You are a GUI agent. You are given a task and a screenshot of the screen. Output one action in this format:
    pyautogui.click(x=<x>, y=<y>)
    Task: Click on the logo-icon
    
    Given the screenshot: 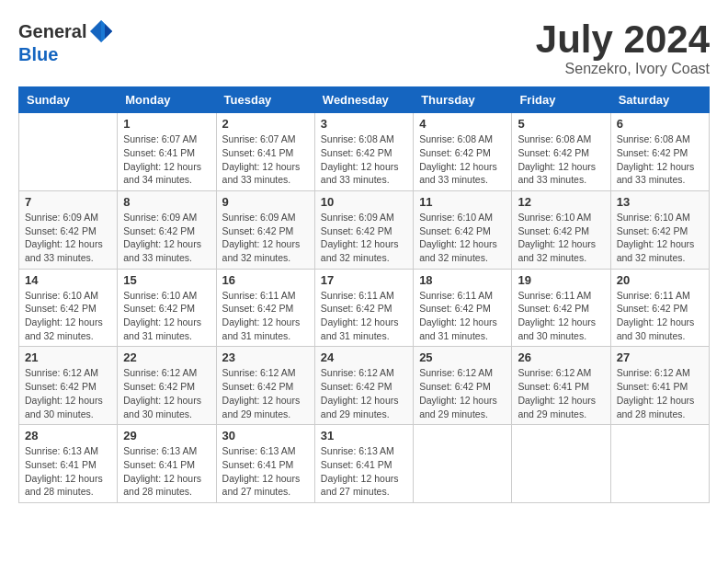 What is the action you would take?
    pyautogui.click(x=101, y=31)
    